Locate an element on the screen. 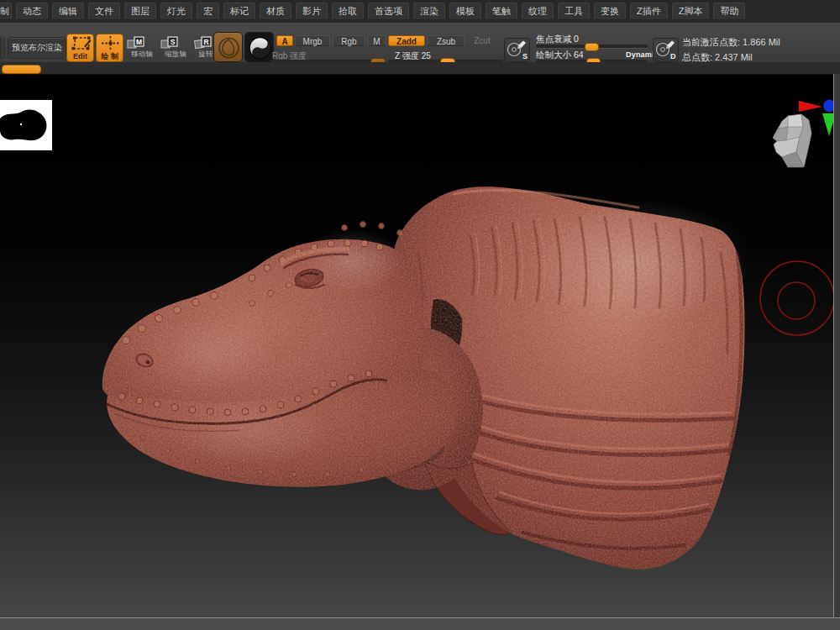  preview-boolean-render-button: 预览布尔渲染 is located at coordinates (37, 48).